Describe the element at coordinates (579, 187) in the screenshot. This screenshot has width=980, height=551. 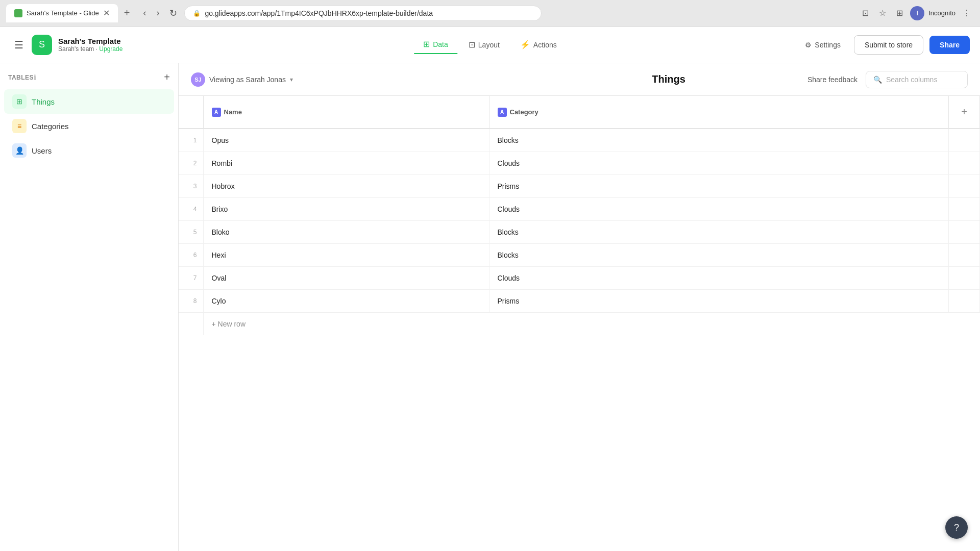
I see `table-row: 3 Hobrox Prisms` at that location.